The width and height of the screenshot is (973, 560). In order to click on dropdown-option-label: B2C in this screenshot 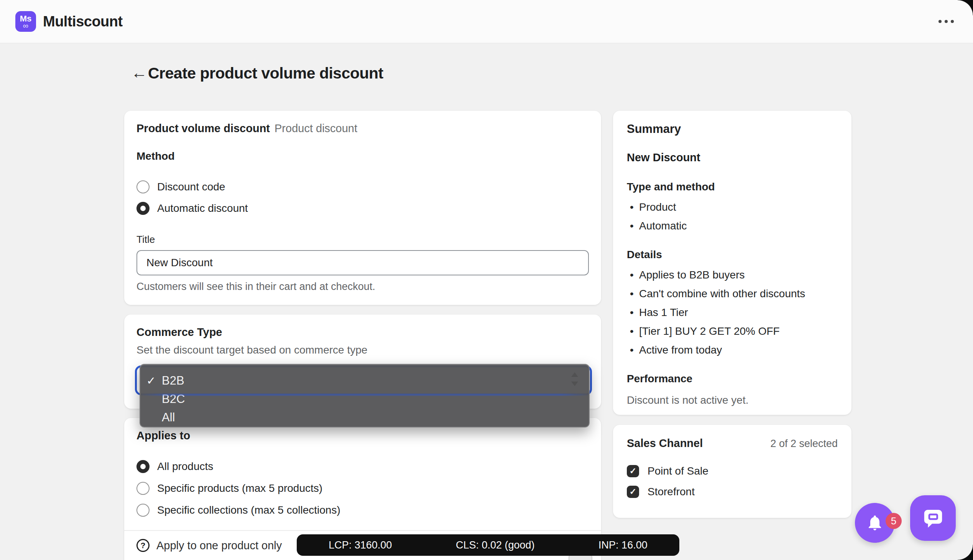, I will do `click(173, 399)`.